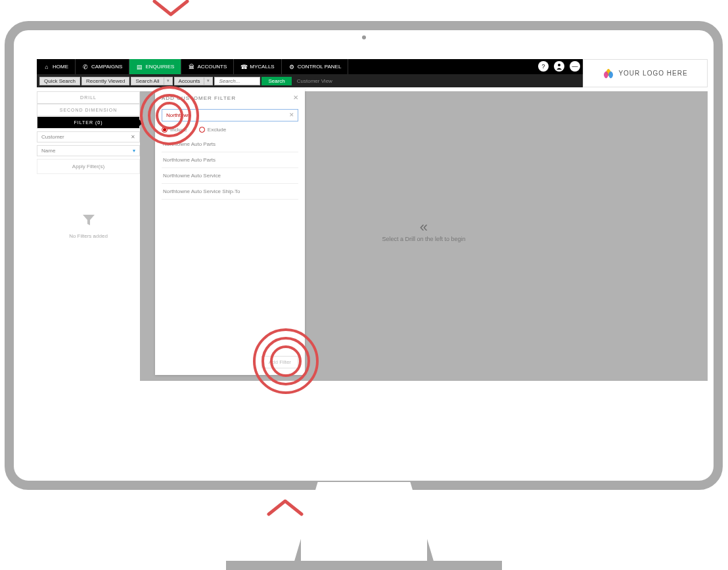  What do you see at coordinates (141, 123) in the screenshot?
I see `active-tab-pointer-icon` at bounding box center [141, 123].